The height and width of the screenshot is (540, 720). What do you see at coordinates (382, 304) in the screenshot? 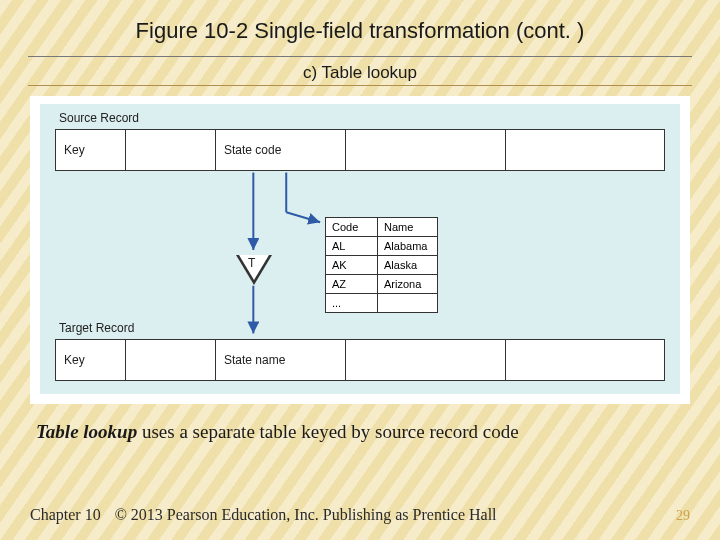
I see `table-row: ...` at bounding box center [382, 304].